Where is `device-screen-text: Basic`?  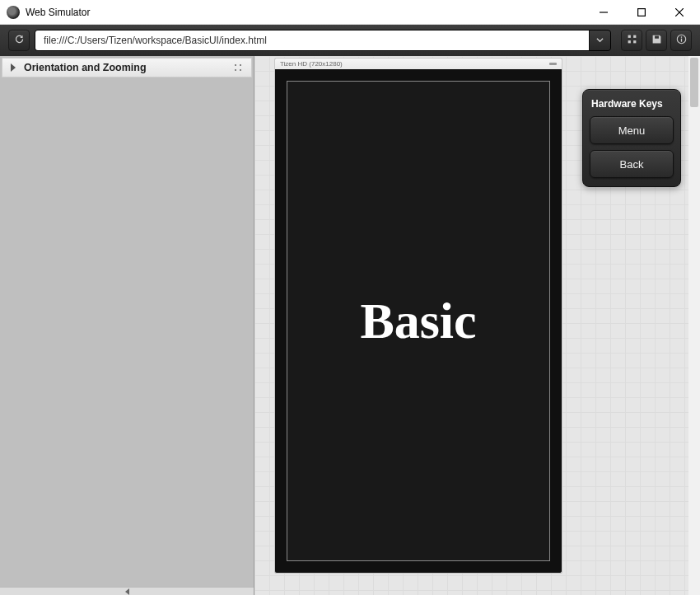 device-screen-text: Basic is located at coordinates (418, 321).